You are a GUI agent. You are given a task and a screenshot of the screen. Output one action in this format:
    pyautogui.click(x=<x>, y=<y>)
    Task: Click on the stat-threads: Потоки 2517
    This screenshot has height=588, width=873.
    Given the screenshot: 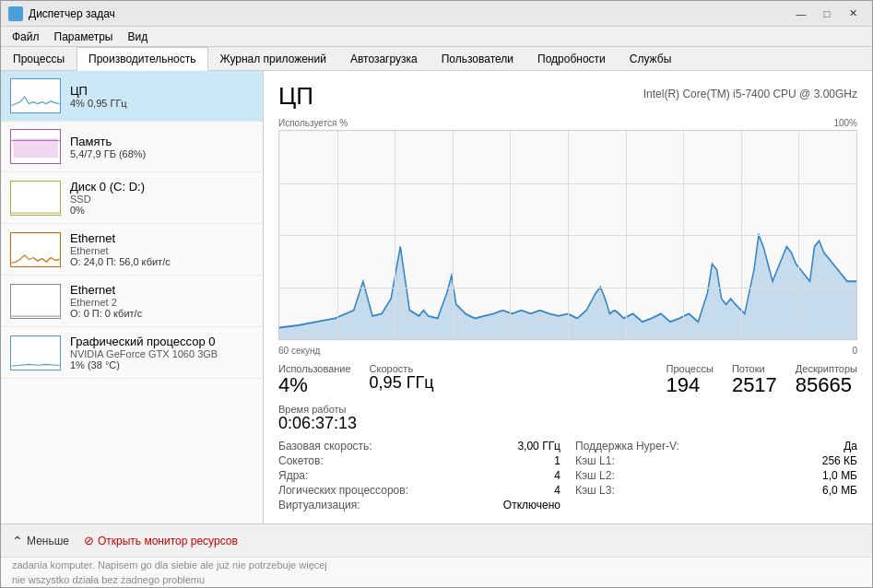 What is the action you would take?
    pyautogui.click(x=754, y=380)
    